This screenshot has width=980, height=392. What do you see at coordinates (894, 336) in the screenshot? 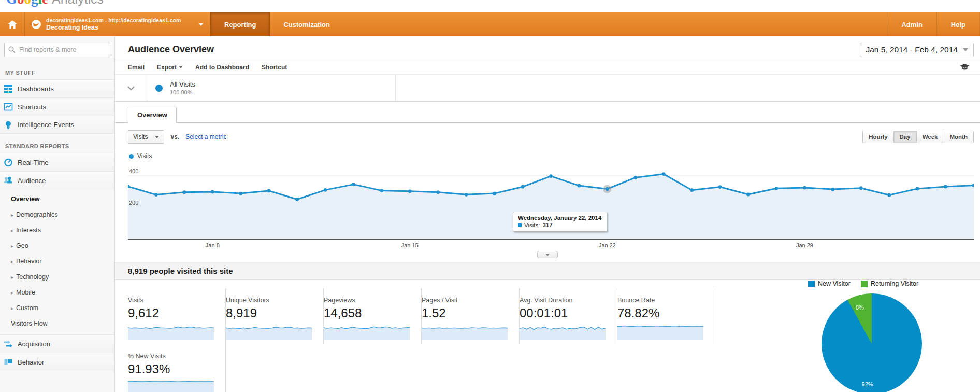
I see `visitor-type-chart: New Visitor Returning Visitor 92% 8%` at bounding box center [894, 336].